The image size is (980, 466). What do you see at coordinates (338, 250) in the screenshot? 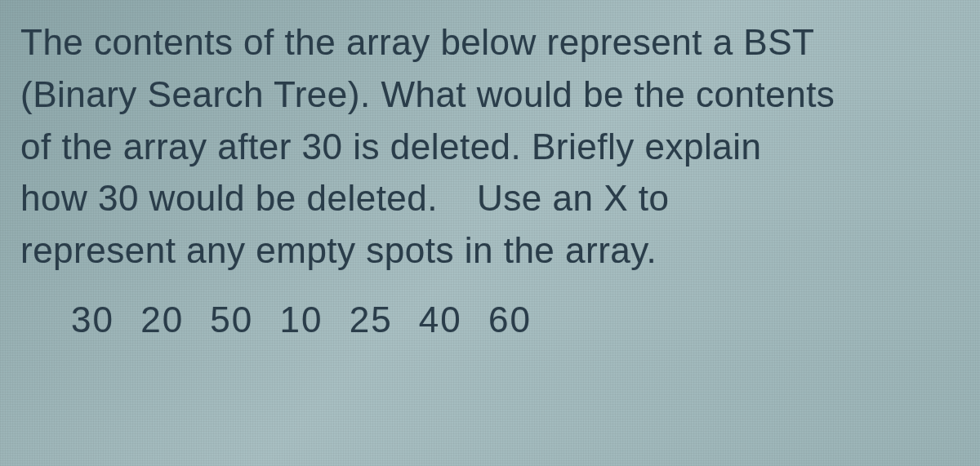
I see `question-line-5: represent any empty spots in the array.` at bounding box center [338, 250].